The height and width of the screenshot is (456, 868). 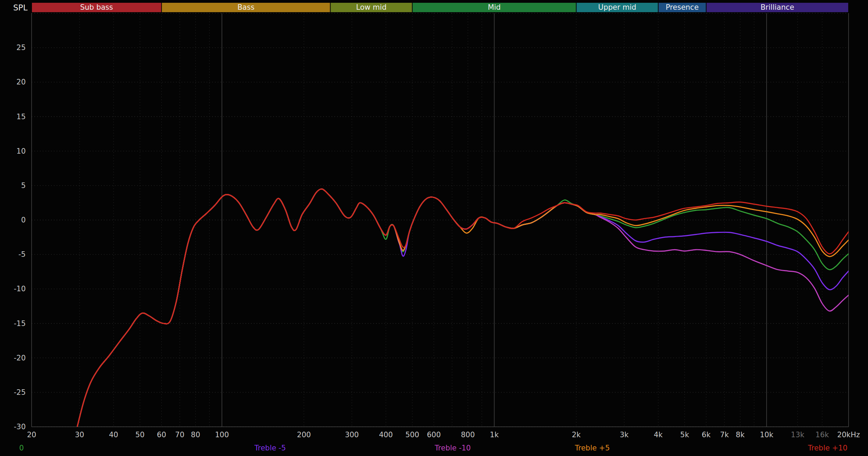 What do you see at coordinates (767, 435) in the screenshot?
I see `x-tick-label-10k: 10k` at bounding box center [767, 435].